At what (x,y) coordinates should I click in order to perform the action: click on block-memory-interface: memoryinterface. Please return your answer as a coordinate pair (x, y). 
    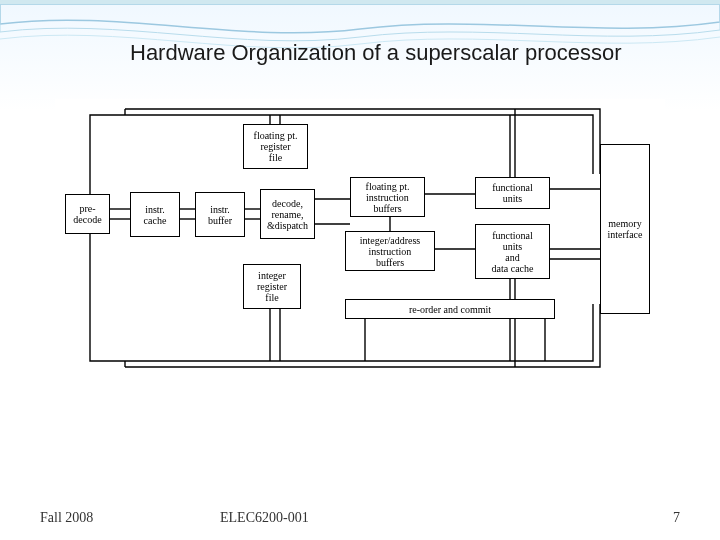
    Looking at the image, I should click on (625, 229).